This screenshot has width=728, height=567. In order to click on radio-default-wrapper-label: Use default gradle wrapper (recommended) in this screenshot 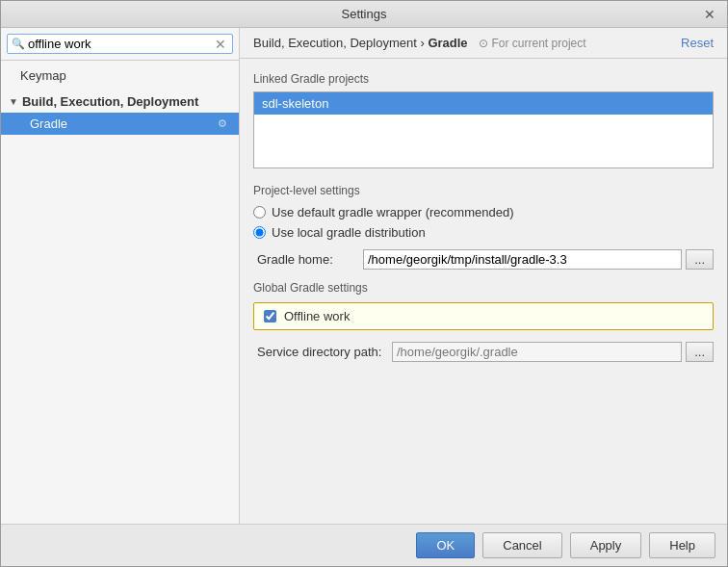, I will do `click(393, 212)`.